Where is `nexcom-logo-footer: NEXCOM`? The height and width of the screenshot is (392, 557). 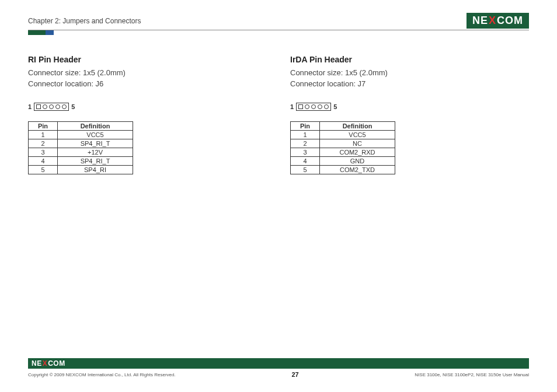 nexcom-logo-footer: NEXCOM is located at coordinates (48, 363).